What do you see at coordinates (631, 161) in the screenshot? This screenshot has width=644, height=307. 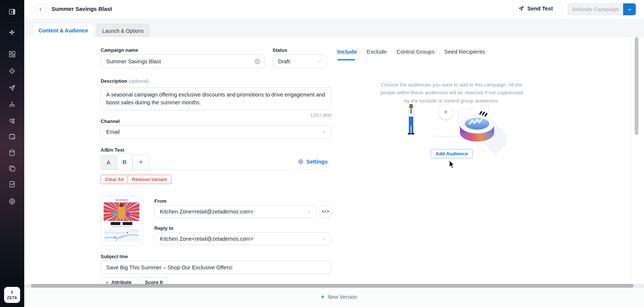 I see `panel-right-hairline` at bounding box center [631, 161].